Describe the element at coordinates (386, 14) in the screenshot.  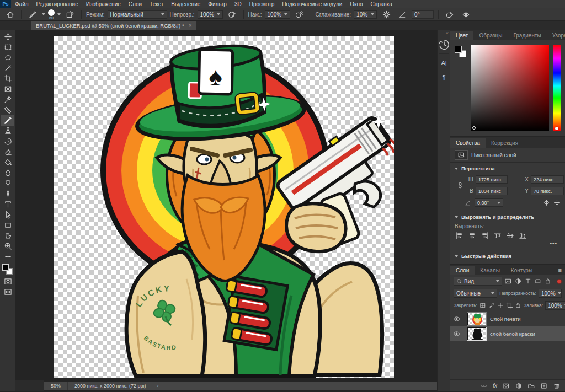
I see `smoothing-options-button` at that location.